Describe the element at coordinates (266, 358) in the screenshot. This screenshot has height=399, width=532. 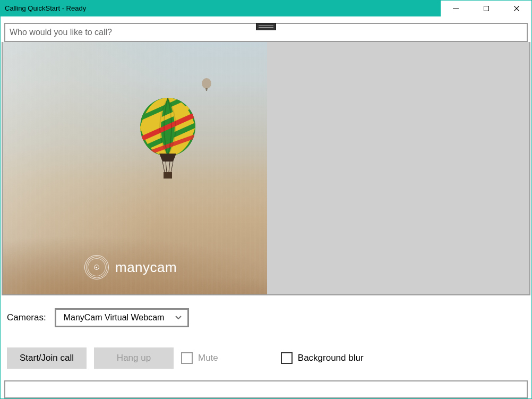
I see `action-row: Start/Join call Hang up Mute Background …` at that location.